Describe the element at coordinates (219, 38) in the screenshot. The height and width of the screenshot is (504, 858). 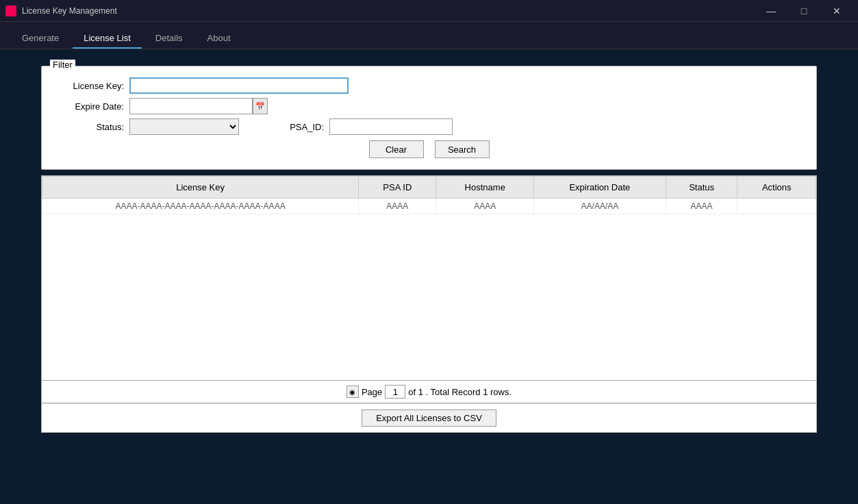
I see `tab-about: About` at that location.